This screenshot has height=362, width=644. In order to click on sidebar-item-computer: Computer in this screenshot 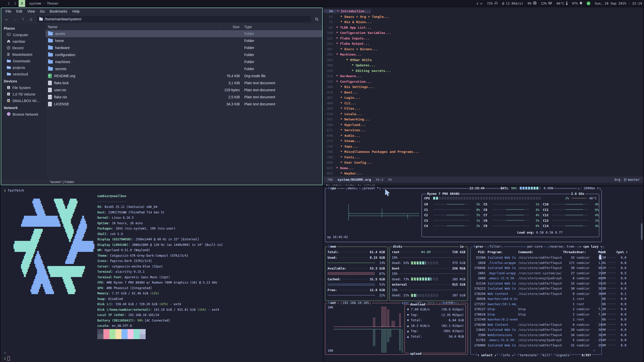, I will do `click(23, 35)`.